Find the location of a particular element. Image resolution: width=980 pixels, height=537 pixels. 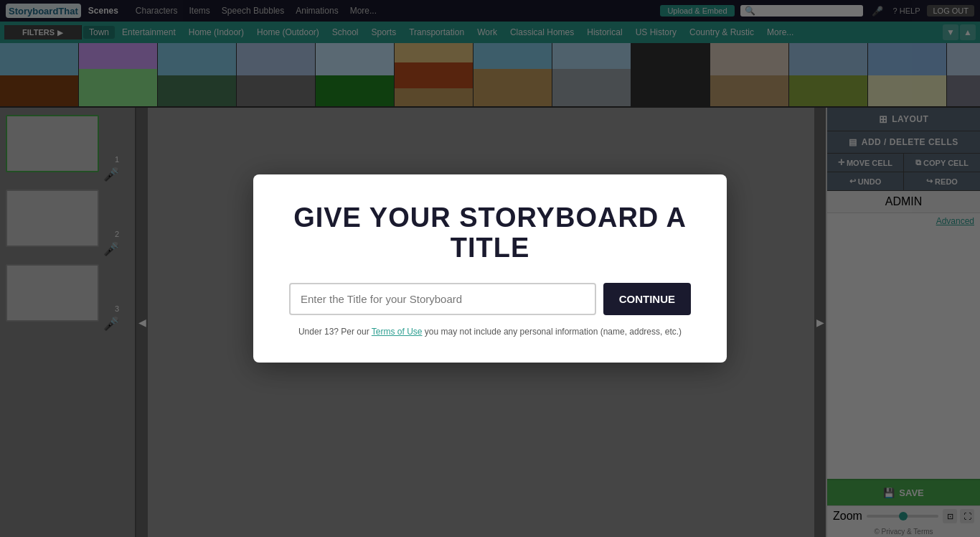

modal-input-row: CONTINUE is located at coordinates (490, 299).